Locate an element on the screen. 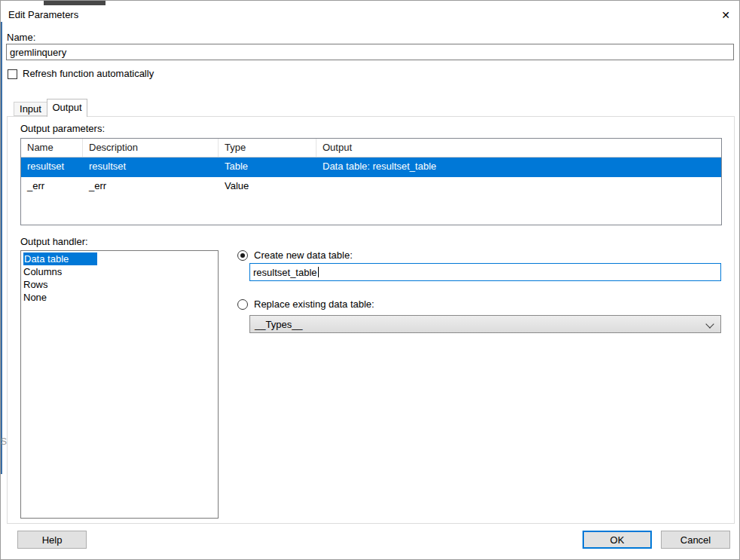  help-button: Help is located at coordinates (52, 540).